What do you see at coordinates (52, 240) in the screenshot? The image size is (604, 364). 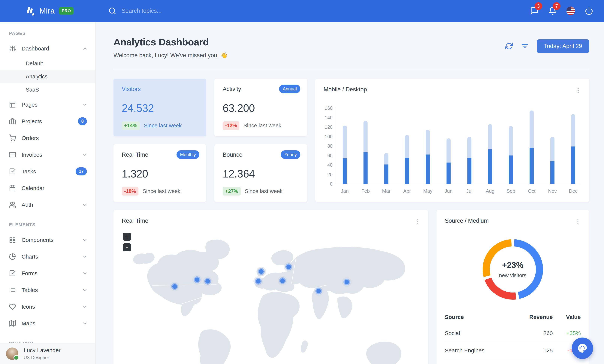 I see `sidebar-item-label: Components` at bounding box center [52, 240].